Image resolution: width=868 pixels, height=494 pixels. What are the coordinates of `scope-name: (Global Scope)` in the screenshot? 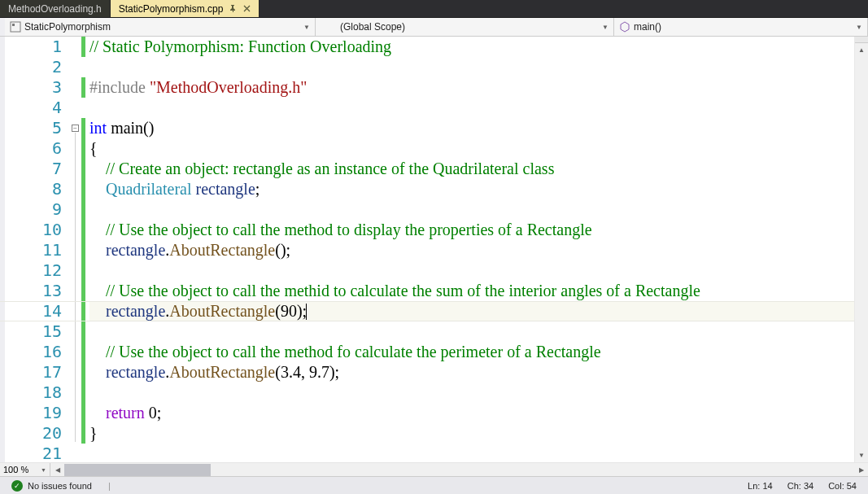 It's located at (461, 27).